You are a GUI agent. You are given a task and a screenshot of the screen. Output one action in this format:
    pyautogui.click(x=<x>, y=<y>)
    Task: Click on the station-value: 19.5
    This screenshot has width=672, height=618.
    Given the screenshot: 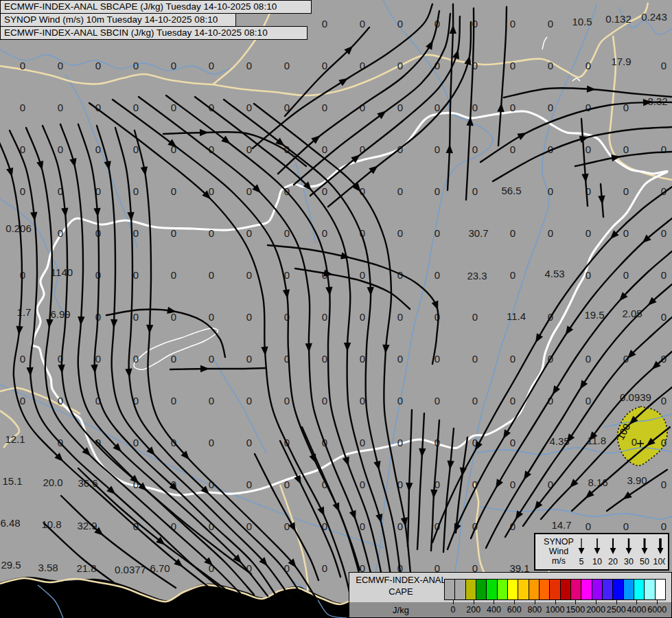 What is the action you would take?
    pyautogui.click(x=594, y=314)
    